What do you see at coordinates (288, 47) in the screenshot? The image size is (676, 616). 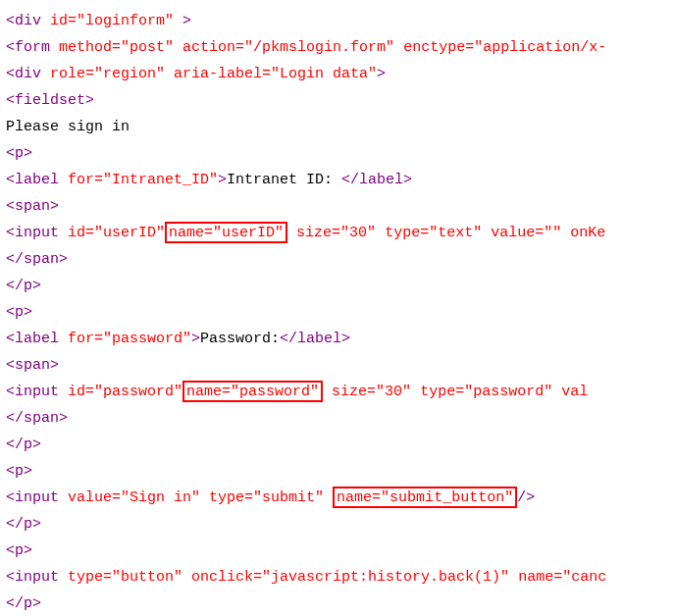 I see `code-token: action="/pkmslogin.form"` at bounding box center [288, 47].